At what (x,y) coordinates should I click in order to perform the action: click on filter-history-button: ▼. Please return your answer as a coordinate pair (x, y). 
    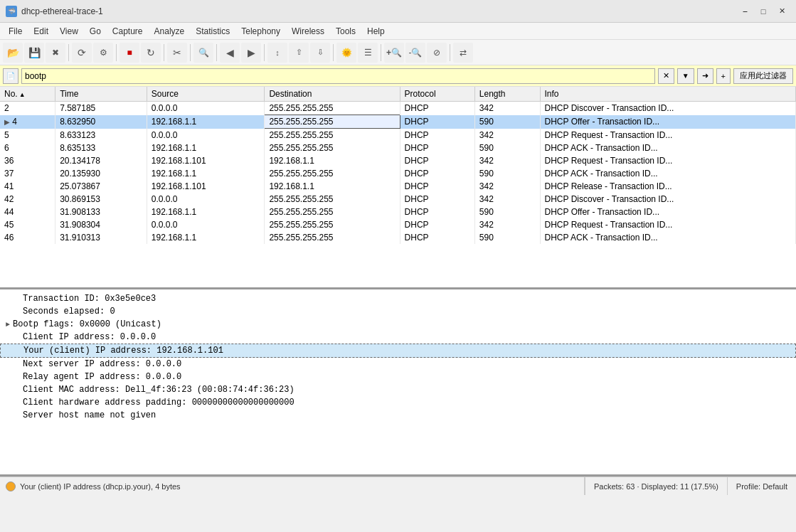
    Looking at the image, I should click on (686, 76).